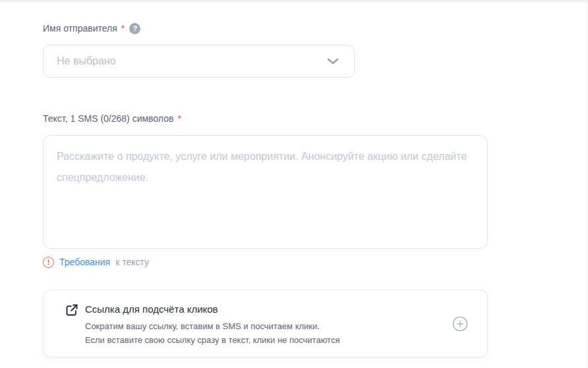 The height and width of the screenshot is (368, 588). I want to click on click-link-card-description-line1: Сократим вашу ссылку, вставим в SMS и по…, so click(212, 327).